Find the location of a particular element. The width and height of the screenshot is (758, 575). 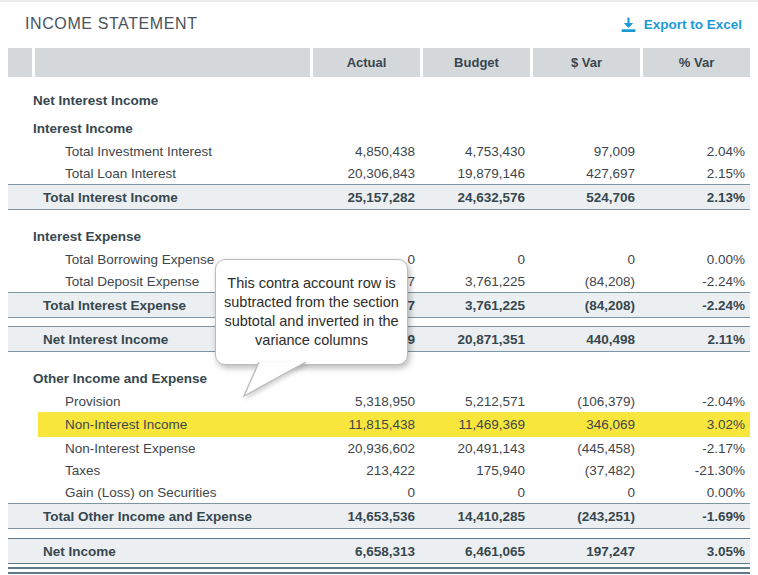

cell-budget: 5,212,571 is located at coordinates (476, 402).